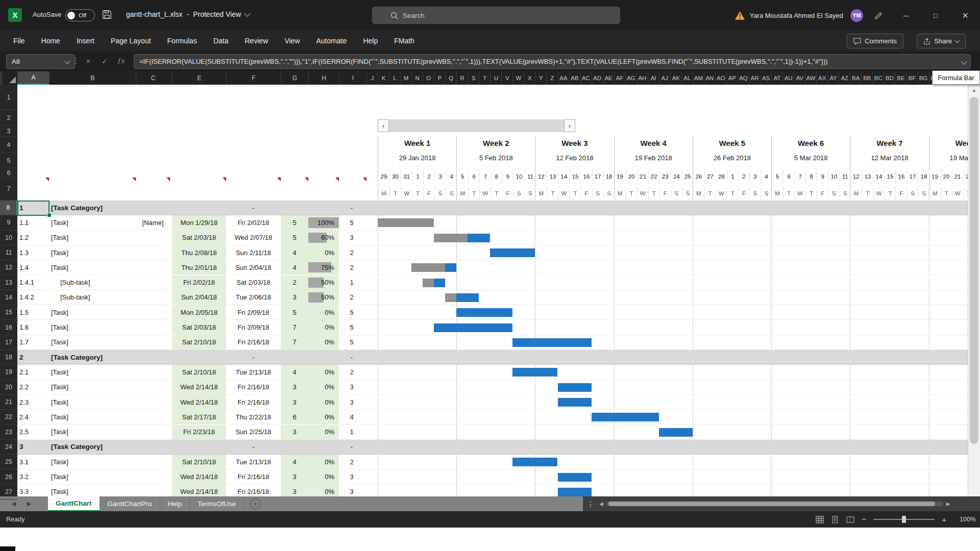  What do you see at coordinates (199, 222) in the screenshot?
I see `cell-start: Mon 1/29/18` at bounding box center [199, 222].